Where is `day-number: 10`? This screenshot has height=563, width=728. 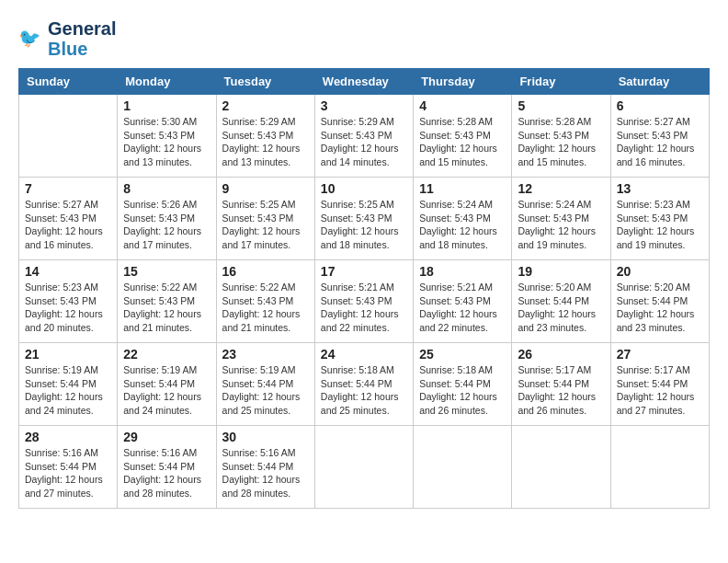
day-number: 10 is located at coordinates (364, 189).